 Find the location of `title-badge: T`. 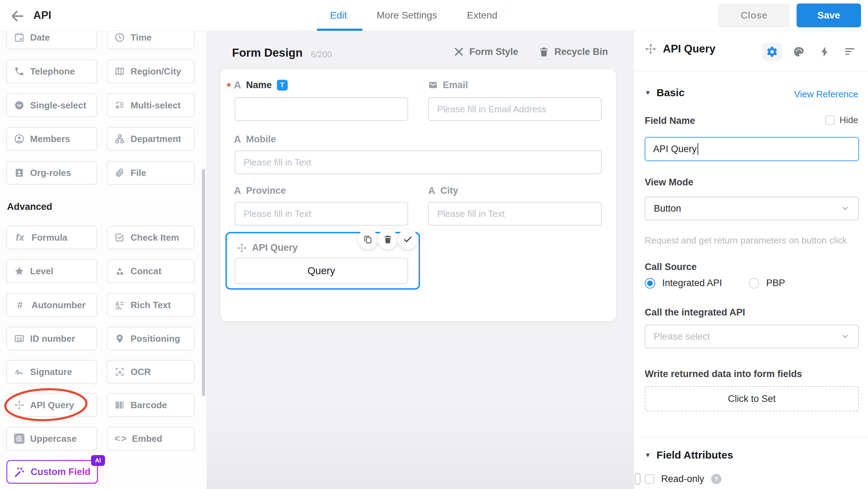

title-badge: T is located at coordinates (282, 85).